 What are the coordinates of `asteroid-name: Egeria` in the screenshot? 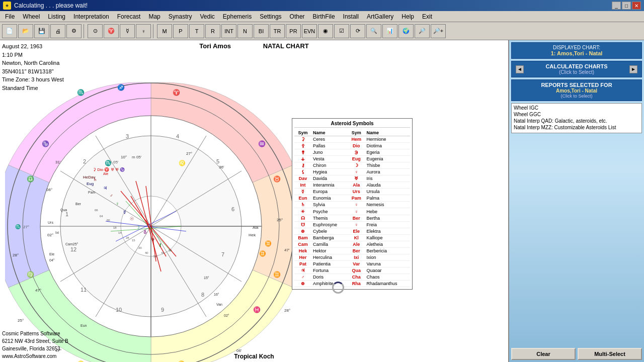 It's located at (387, 153).